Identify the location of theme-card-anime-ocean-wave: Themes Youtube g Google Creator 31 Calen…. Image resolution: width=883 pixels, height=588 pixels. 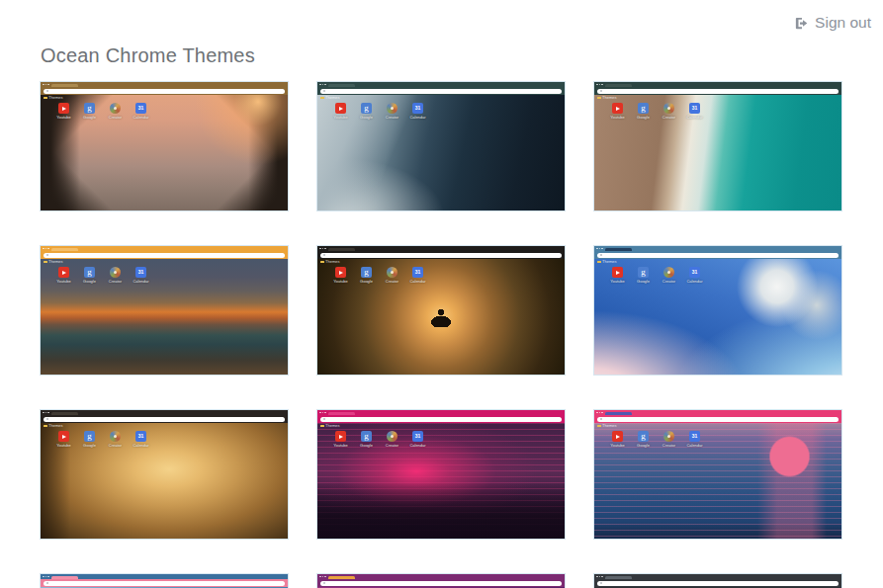
(718, 310).